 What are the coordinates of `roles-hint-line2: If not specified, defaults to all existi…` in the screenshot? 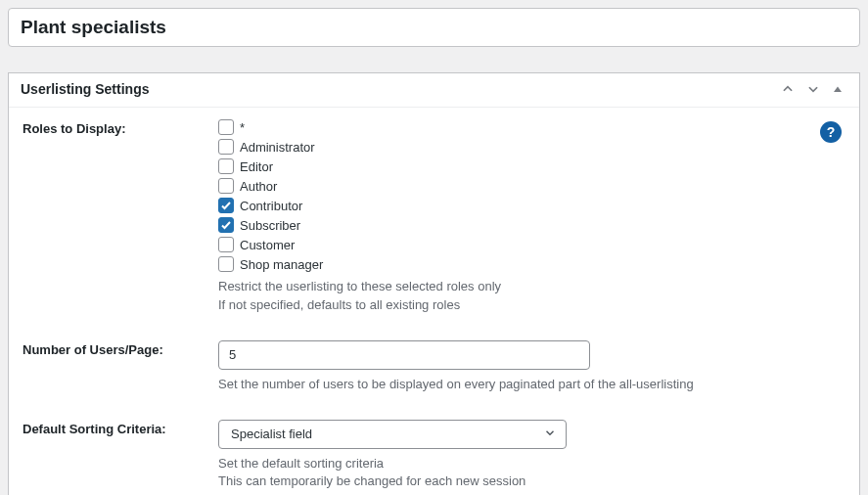 It's located at (532, 305).